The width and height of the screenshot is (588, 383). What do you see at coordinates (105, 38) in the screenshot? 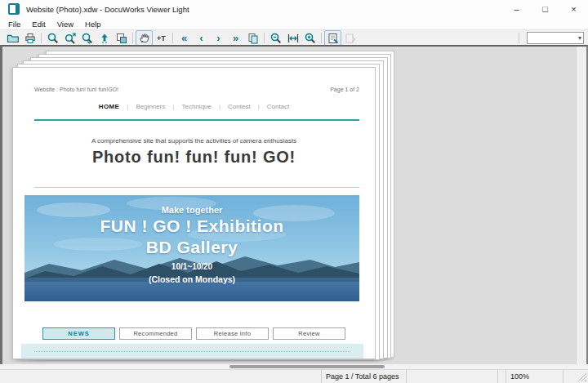
I see `jump-page-icon` at bounding box center [105, 38].